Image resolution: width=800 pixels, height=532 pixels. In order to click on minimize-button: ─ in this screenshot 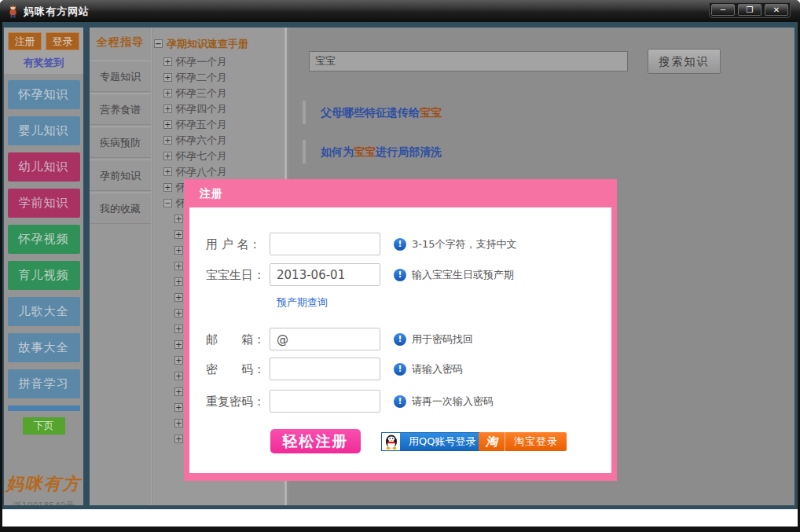, I will do `click(723, 9)`.